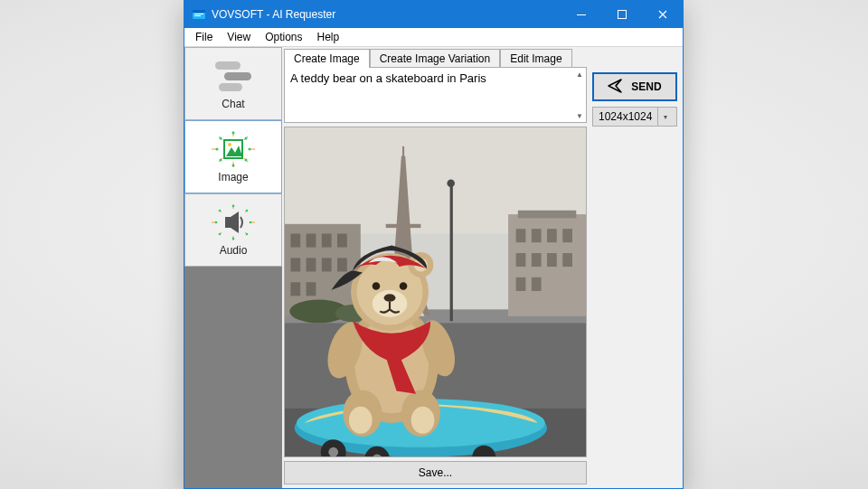 The width and height of the screenshot is (868, 489). I want to click on size-select-value: 1024x1024, so click(626, 117).